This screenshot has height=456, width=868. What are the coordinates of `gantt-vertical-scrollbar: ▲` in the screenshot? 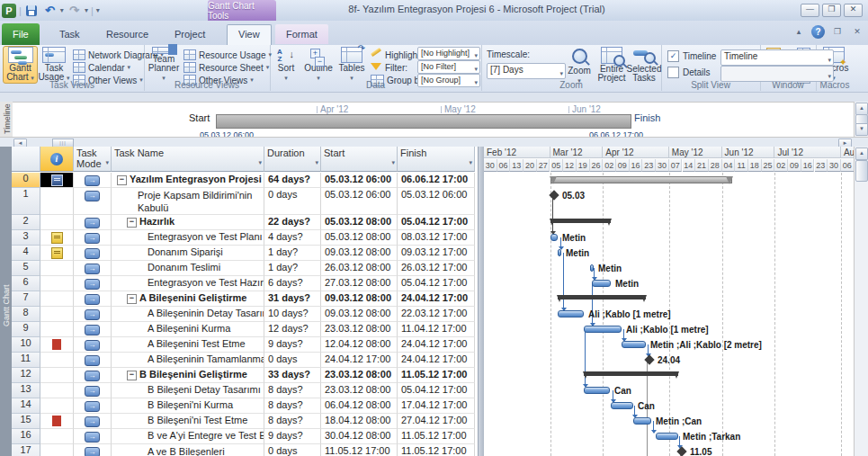 It's located at (861, 301).